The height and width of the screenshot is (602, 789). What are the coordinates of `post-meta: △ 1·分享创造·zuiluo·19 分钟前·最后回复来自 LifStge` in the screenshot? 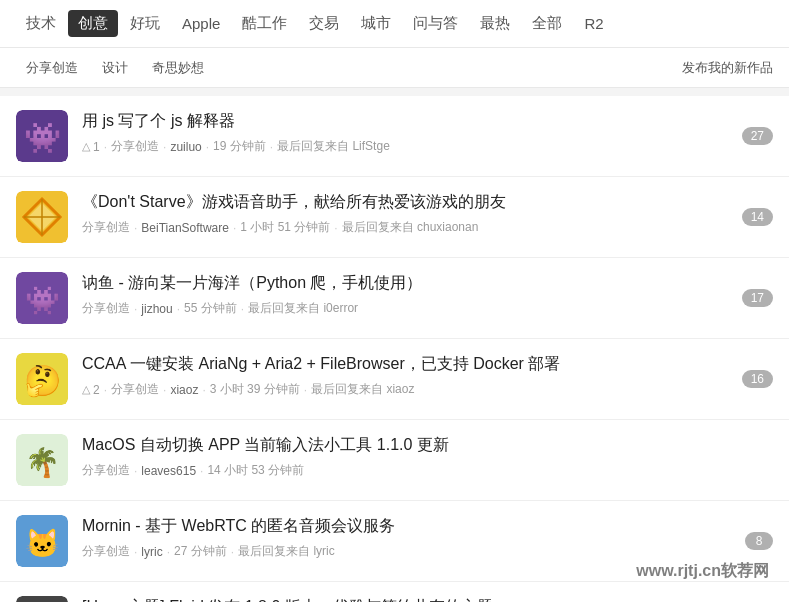 It's located at (428, 146).